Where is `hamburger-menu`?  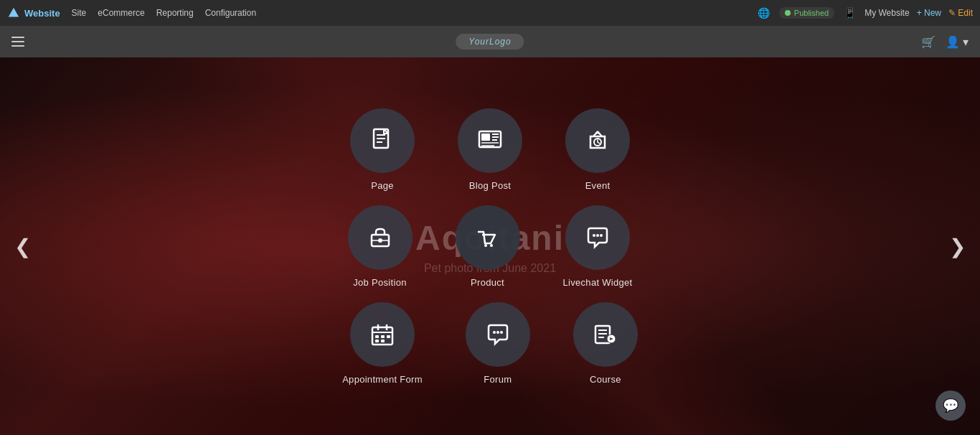 hamburger-menu is located at coordinates (18, 42).